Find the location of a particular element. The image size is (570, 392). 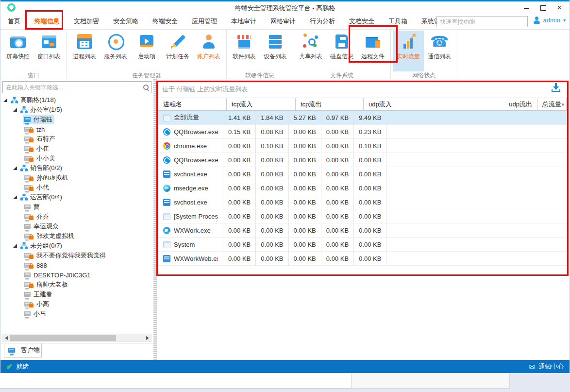

tree-item: 我不要你觉得我要我觉得 is located at coordinates (77, 256).